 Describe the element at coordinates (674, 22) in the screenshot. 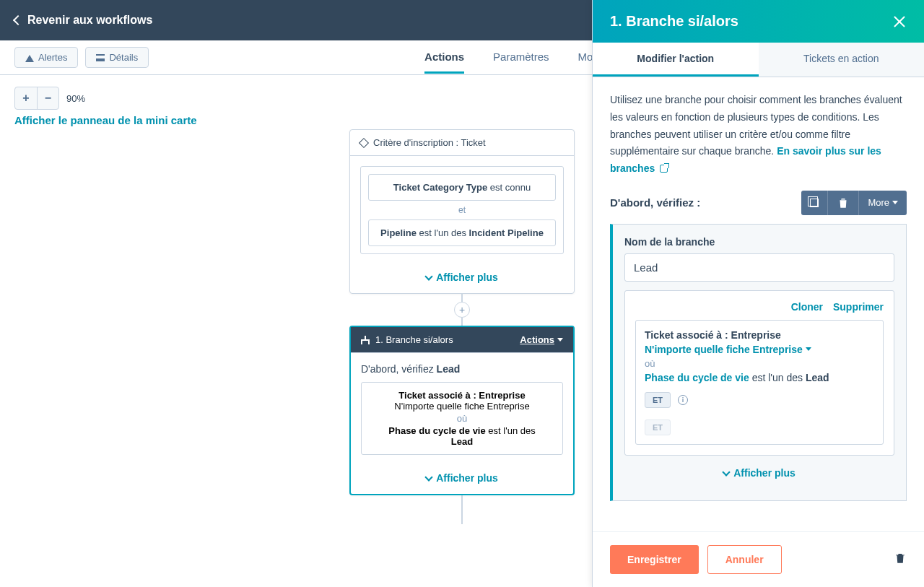

I see `panel-title: 1. Branche si/alors` at that location.